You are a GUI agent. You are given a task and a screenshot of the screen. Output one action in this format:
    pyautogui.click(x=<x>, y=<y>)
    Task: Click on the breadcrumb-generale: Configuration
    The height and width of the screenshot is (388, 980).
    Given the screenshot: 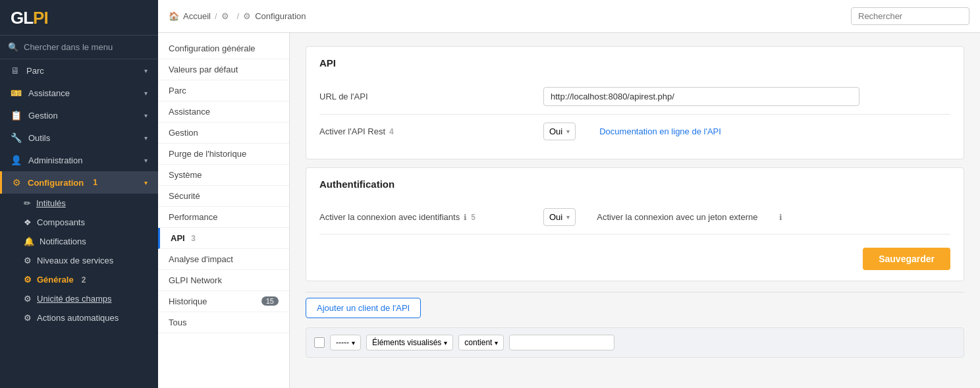 What is the action you would take?
    pyautogui.click(x=281, y=16)
    